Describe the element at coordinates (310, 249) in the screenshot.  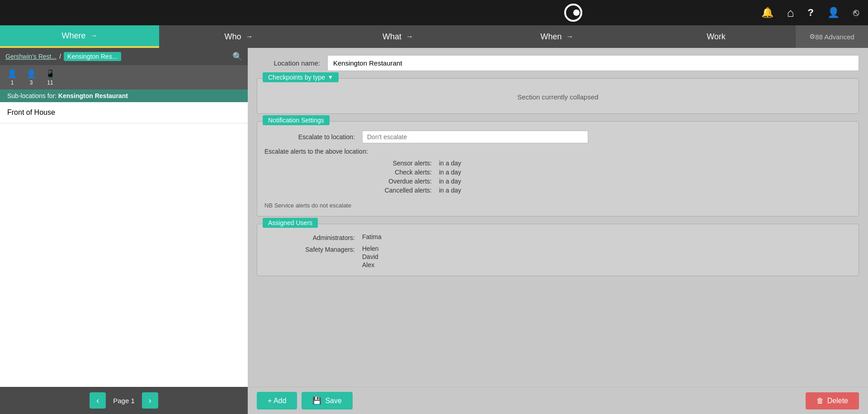
I see `safety-label: Safety Managers:` at that location.